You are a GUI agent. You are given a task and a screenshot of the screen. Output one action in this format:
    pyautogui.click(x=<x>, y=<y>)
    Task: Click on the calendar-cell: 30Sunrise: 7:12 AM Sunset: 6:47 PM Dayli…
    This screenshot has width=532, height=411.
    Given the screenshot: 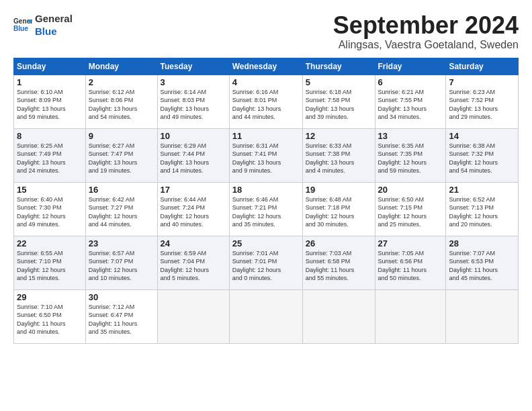 What is the action you would take?
    pyautogui.click(x=121, y=316)
    